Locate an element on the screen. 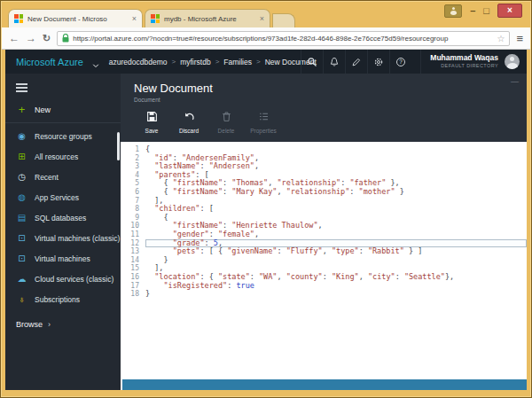  browser-menu-icon: ≡ is located at coordinates (520, 39).